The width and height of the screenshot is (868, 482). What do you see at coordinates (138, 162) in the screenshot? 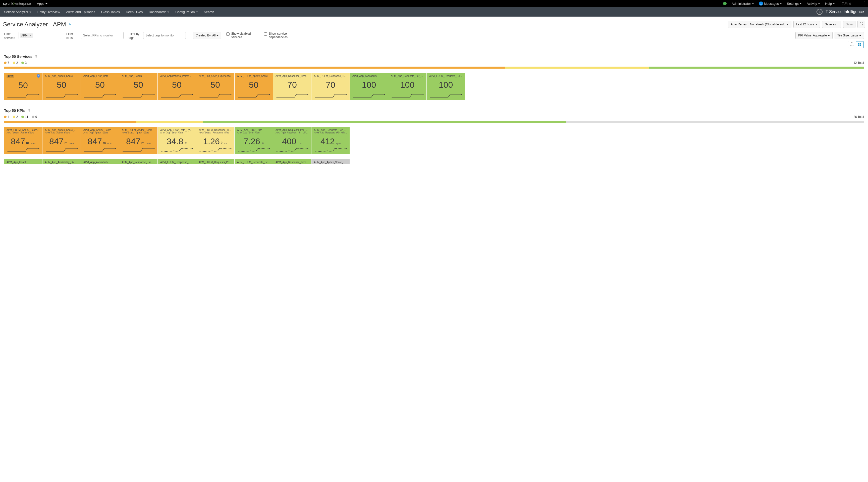
I see `kpi-tile: APM_App_Response_Tim...` at bounding box center [138, 162].